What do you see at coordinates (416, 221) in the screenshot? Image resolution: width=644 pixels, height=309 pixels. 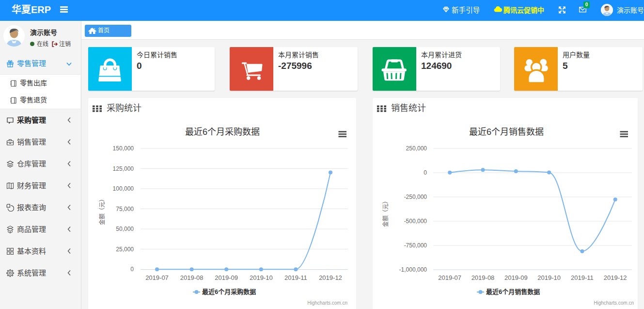 I see `svg-text: -500,000` at bounding box center [416, 221].